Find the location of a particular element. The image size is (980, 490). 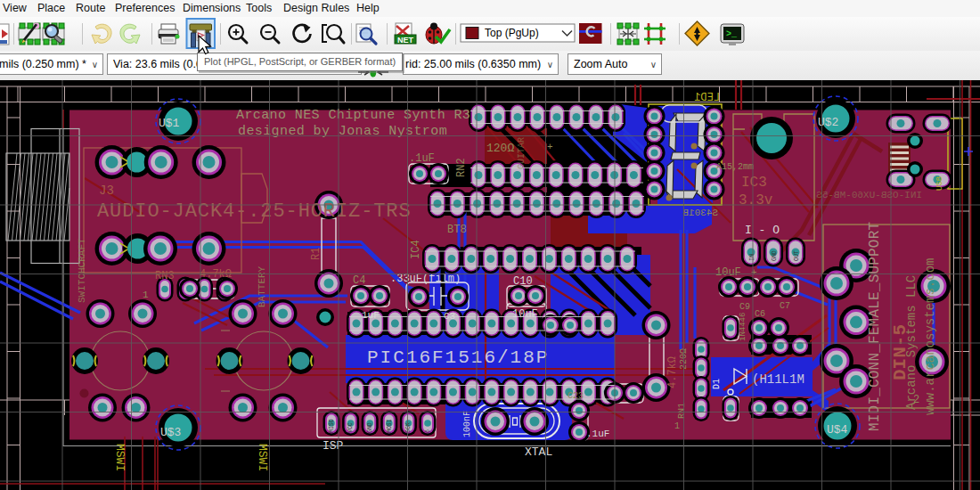

svg-text: Arcano NES Chiptune Synth R3 is located at coordinates (353, 116).